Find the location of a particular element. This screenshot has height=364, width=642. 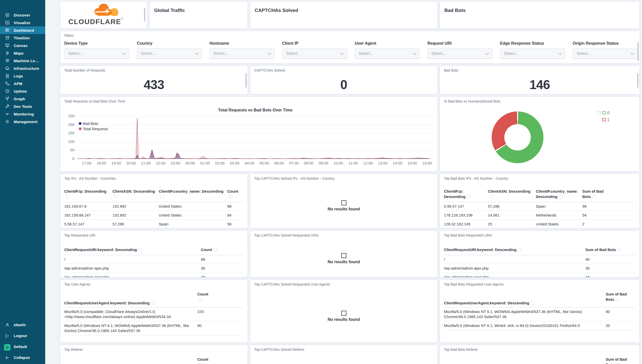

sidebar-item-elastic: elastic is located at coordinates (23, 325).